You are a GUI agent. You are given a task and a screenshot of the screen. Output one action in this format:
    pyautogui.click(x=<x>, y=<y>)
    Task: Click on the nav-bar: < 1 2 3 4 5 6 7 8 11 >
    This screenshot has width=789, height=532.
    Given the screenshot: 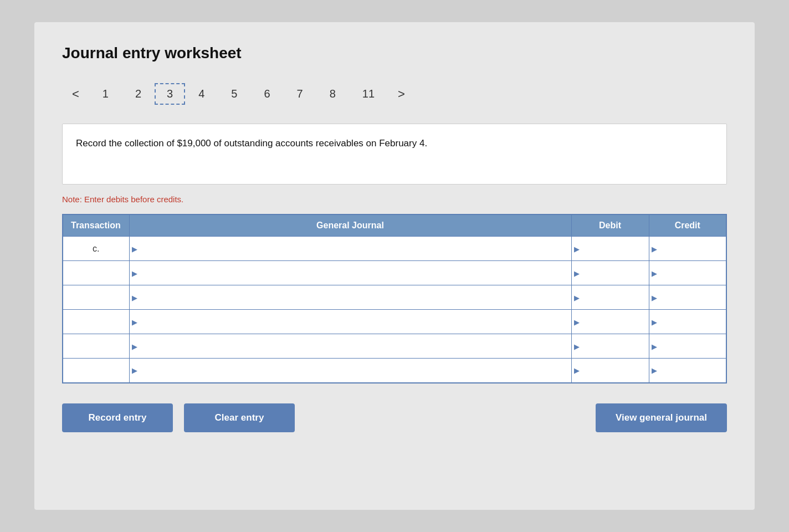 What is the action you would take?
    pyautogui.click(x=394, y=94)
    